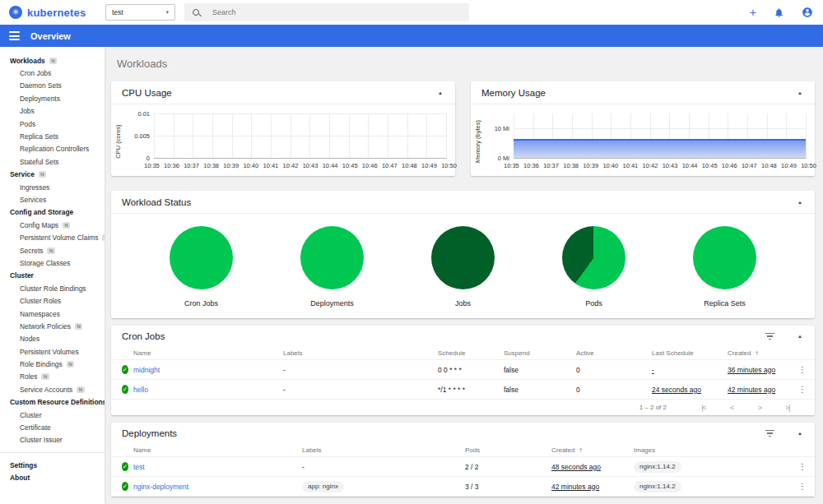 This screenshot has width=823, height=504. What do you see at coordinates (471, 370) in the screenshot?
I see `cronjob-schedule: 0 0 * * *` at bounding box center [471, 370].